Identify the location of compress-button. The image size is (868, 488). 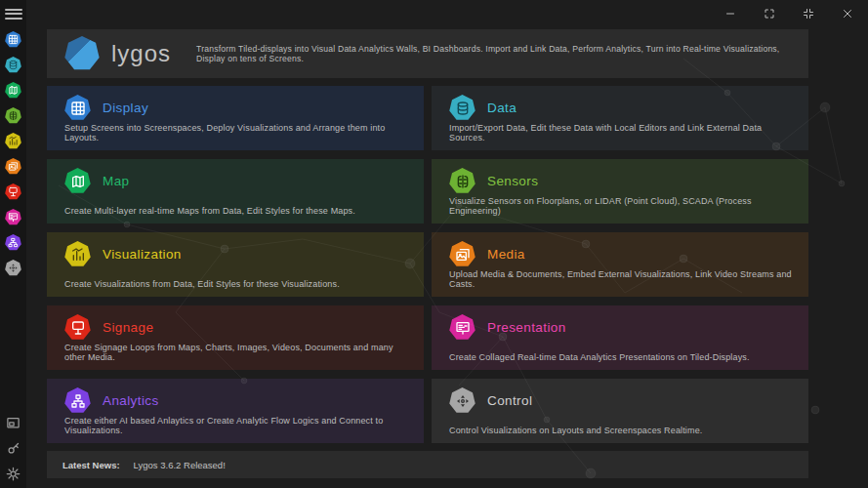
(808, 12).